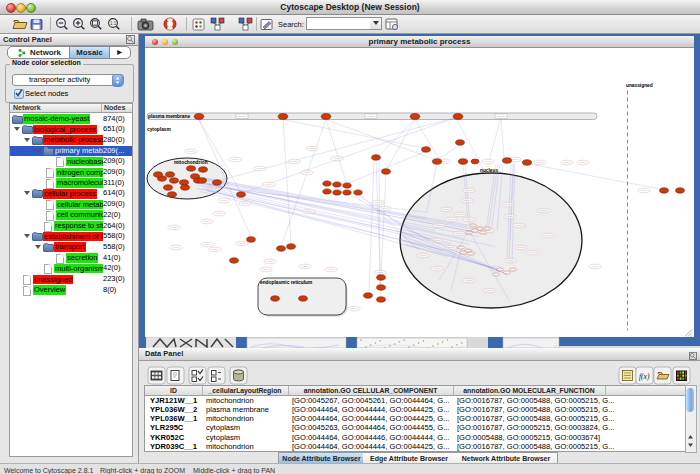  Describe the element at coordinates (191, 162) in the screenshot. I see `svg-text: mitochondrion` at that location.